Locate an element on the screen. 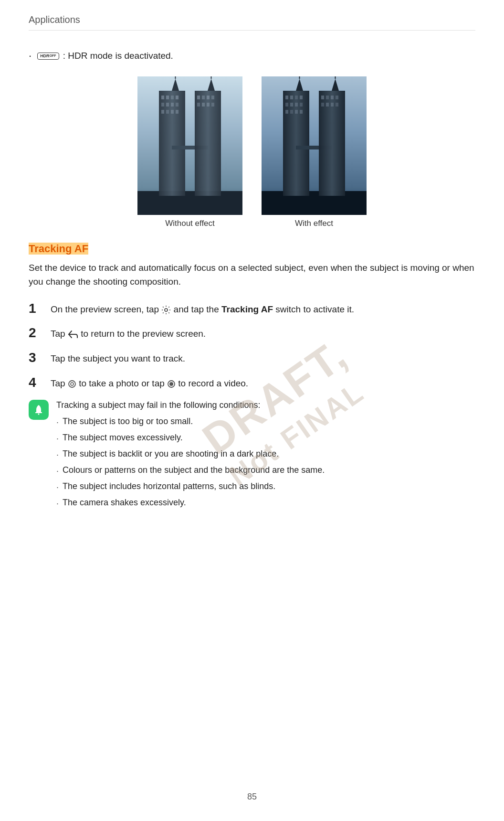 Image resolution: width=504 pixels, height=821 pixels. header-title: Applications is located at coordinates (54, 20).